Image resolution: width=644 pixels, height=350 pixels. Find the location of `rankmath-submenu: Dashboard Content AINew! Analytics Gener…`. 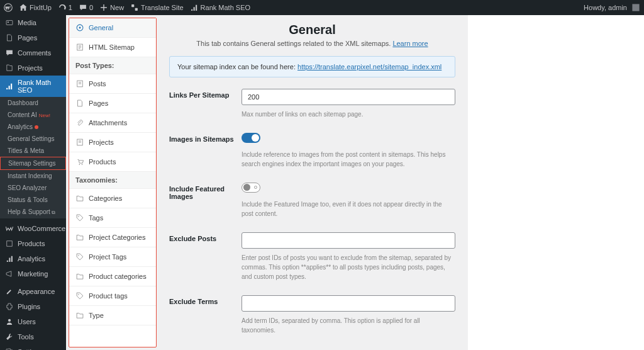

rankmath-submenu: Dashboard Content AINew! Analytics Gener… is located at coordinates (33, 157).